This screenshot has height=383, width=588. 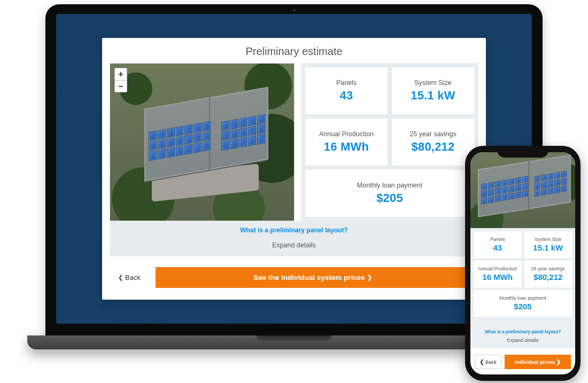 What do you see at coordinates (313, 278) in the screenshot?
I see `see-prices-button: See the individual system prices ❯` at bounding box center [313, 278].